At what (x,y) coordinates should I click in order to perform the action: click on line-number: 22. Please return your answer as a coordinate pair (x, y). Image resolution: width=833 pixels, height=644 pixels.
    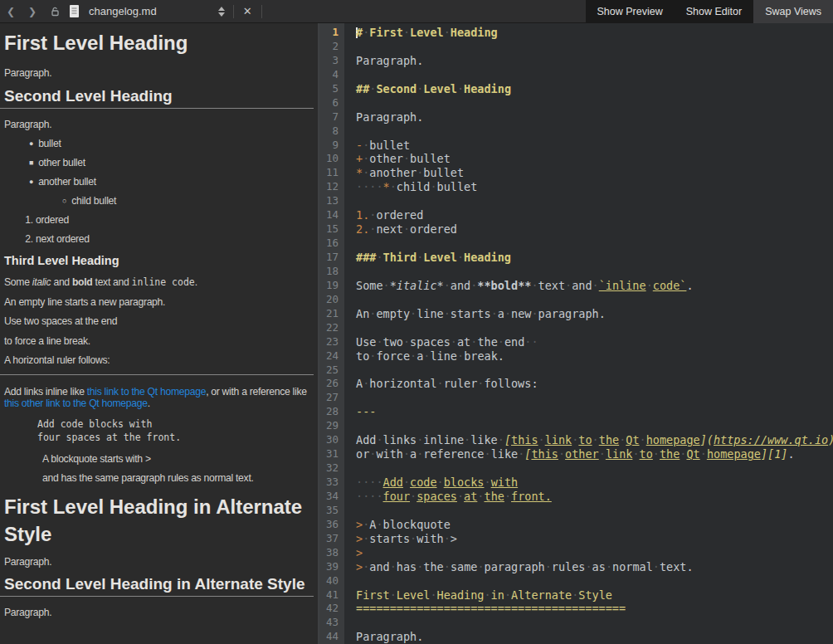
    Looking at the image, I should click on (332, 329).